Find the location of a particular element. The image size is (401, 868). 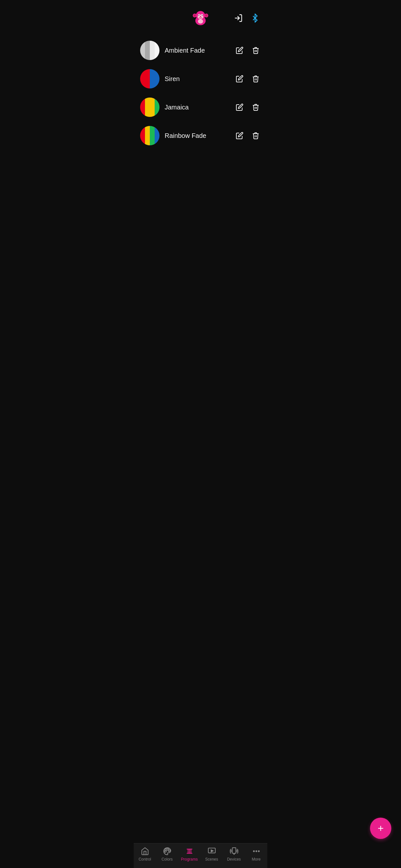

program-icon-rainbow-fade is located at coordinates (150, 135).